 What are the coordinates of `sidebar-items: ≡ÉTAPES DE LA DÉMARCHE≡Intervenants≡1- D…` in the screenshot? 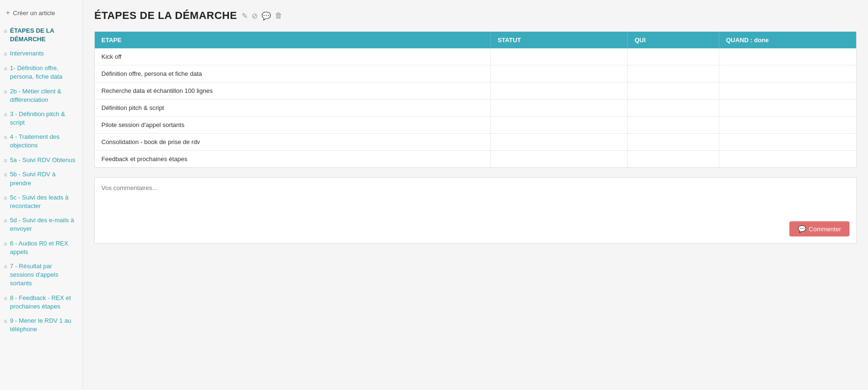 It's located at (41, 180).